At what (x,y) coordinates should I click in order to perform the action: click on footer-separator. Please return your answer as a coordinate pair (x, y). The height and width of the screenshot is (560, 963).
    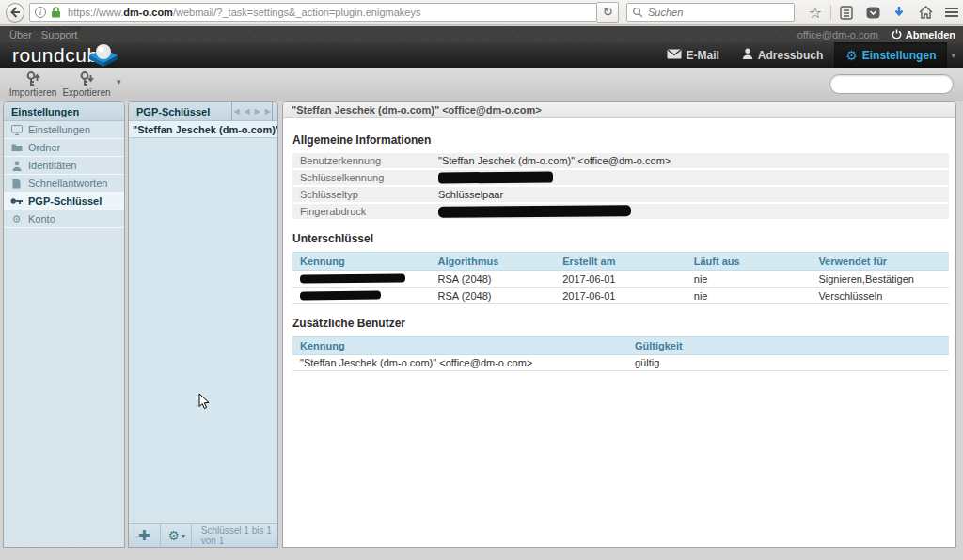
    Looking at the image, I should click on (192, 536).